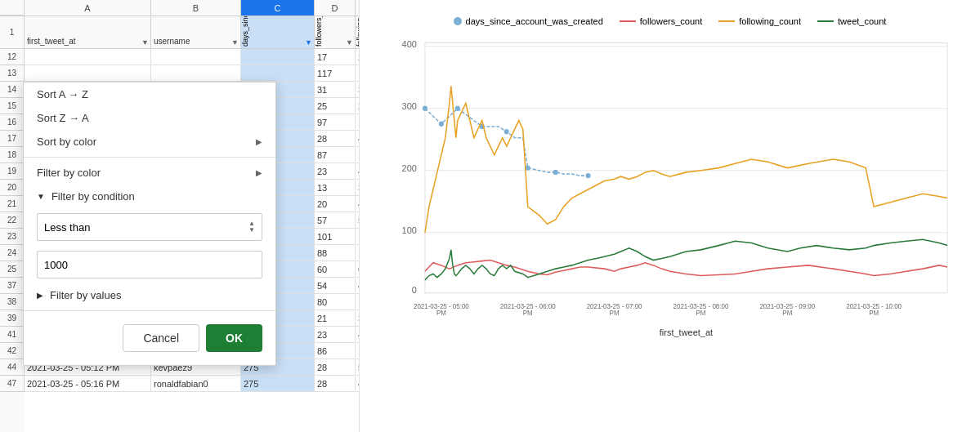 The height and width of the screenshot is (432, 980). What do you see at coordinates (88, 73) in the screenshot?
I see `cell-a13` at bounding box center [88, 73].